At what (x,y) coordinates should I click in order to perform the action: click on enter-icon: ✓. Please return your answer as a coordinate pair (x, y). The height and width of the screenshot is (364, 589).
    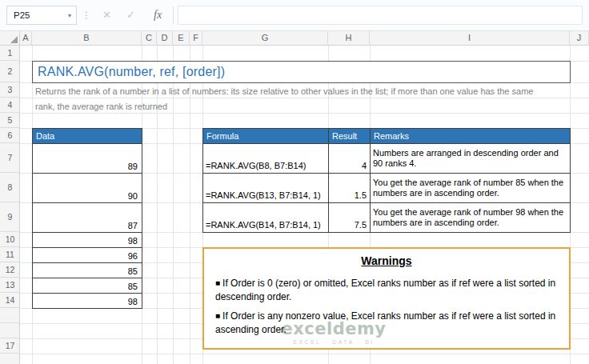
    Looking at the image, I should click on (131, 15).